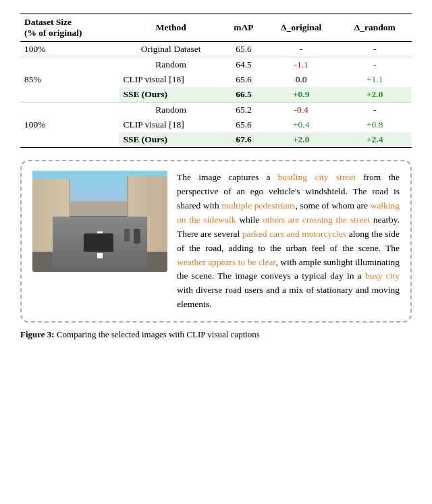  Describe the element at coordinates (301, 28) in the screenshot. I see `col-header-delta-orig: Δ_original` at that location.